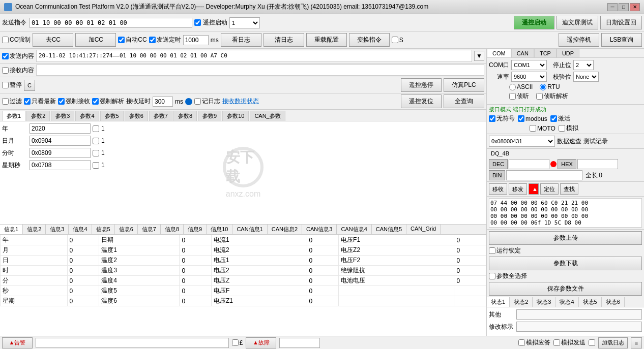 This screenshot has height=349, width=644. What do you see at coordinates (12, 102) in the screenshot?
I see `filter-label: 过滤` at bounding box center [12, 102].